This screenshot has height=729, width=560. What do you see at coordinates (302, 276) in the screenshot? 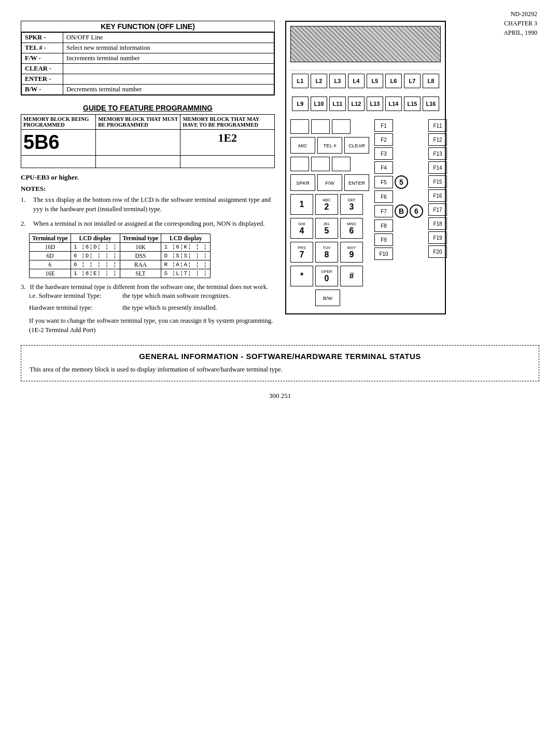
I see `key-star: *` at bounding box center [302, 276].